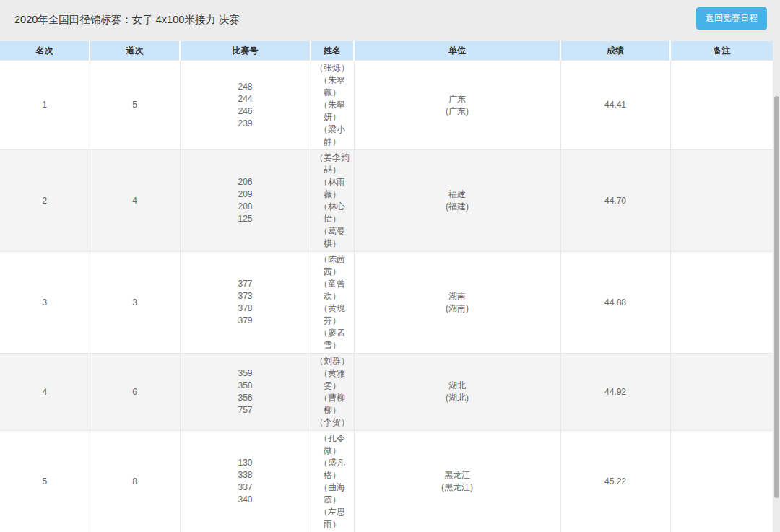 The width and height of the screenshot is (780, 532). Describe the element at coordinates (457, 201) in the screenshot. I see `unit-cell: 福建(福建)` at that location.